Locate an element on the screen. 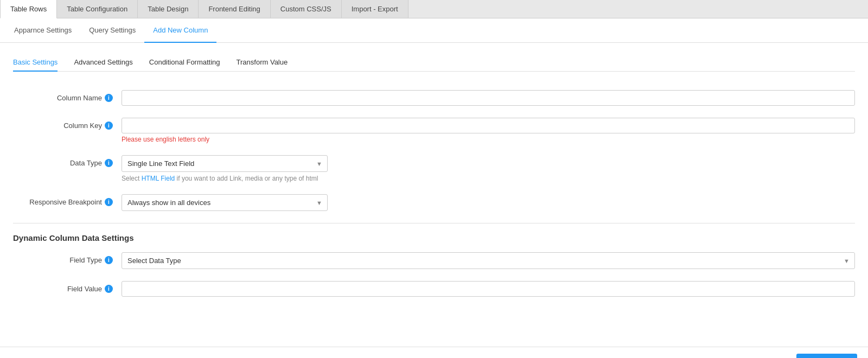  add-column-button: Add Column is located at coordinates (827, 356).